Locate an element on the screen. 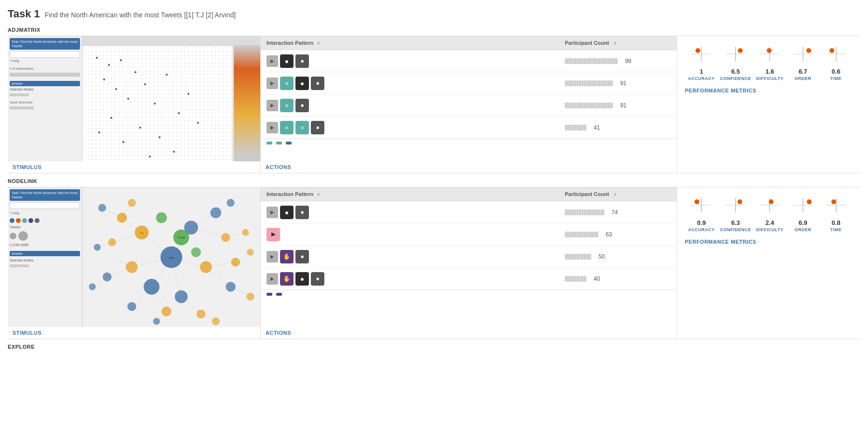 The height and width of the screenshot is (432, 868). nl-accuracy-dot is located at coordinates (697, 202).